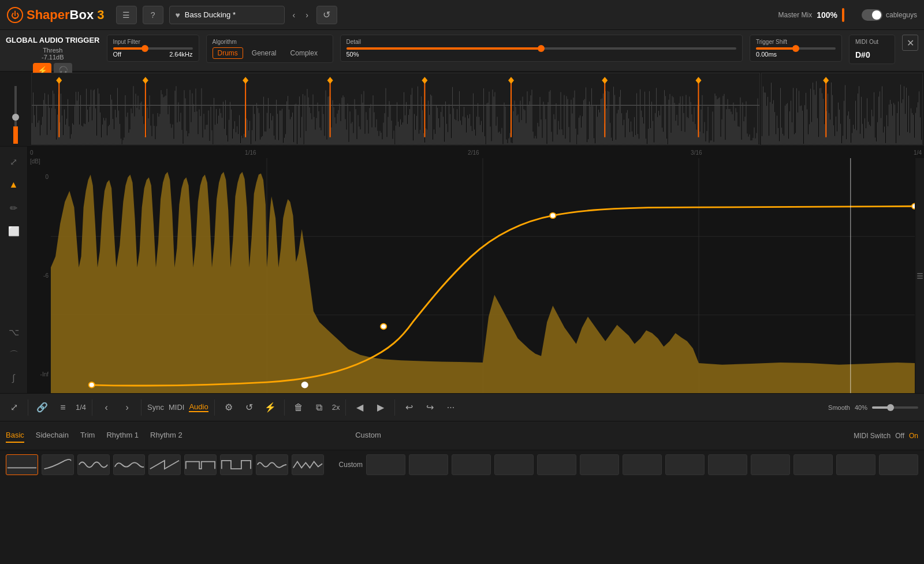 Image resolution: width=924 pixels, height=564 pixels. What do you see at coordinates (308, 465) in the screenshot?
I see `shape-preset-jagged` at bounding box center [308, 465].